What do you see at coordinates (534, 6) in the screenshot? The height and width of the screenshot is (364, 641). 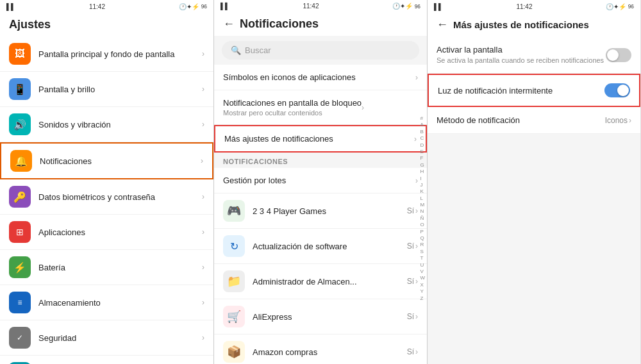 I see `status-bar-3: ▌▌ 11:42 🕐✦⚡96` at bounding box center [534, 6].